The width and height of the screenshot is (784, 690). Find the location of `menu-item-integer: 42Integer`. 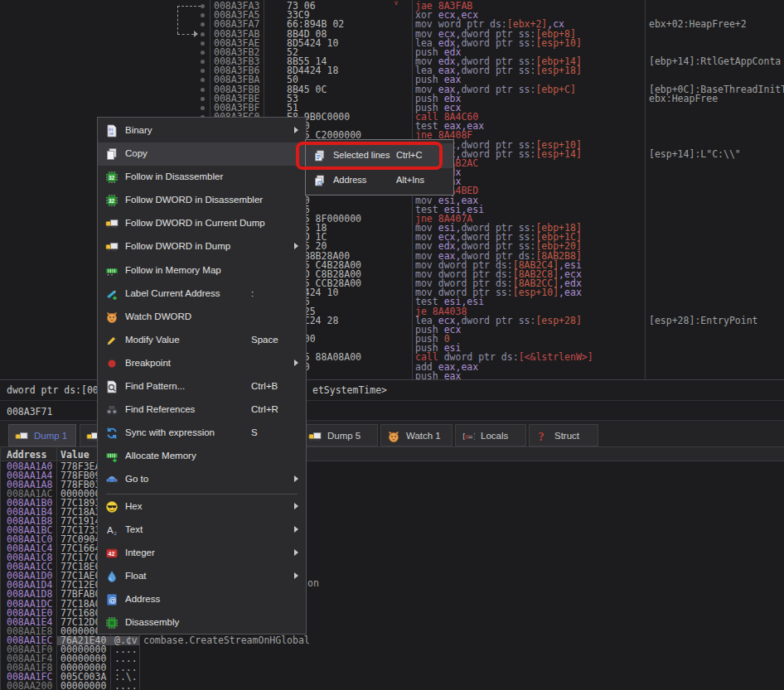

menu-item-integer: 42Integer is located at coordinates (202, 553).